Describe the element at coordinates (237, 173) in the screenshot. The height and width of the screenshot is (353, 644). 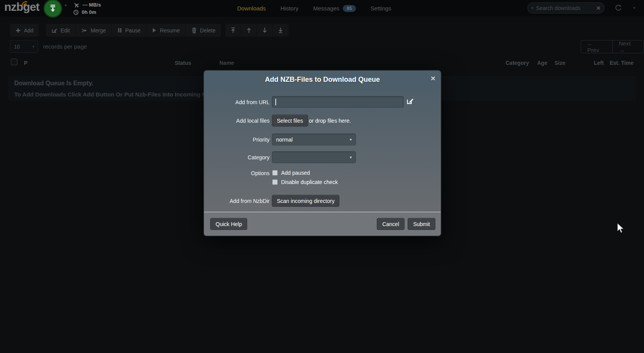
I see `options-label: Options` at that location.